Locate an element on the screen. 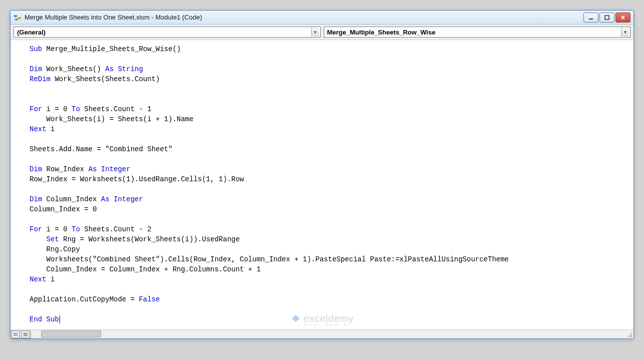  full-module-view-button is located at coordinates (26, 334).